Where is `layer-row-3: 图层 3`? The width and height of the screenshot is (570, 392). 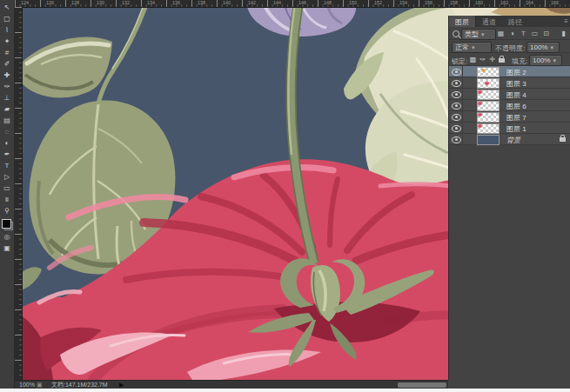 layer-row-3: 图层 3 is located at coordinates (510, 83).